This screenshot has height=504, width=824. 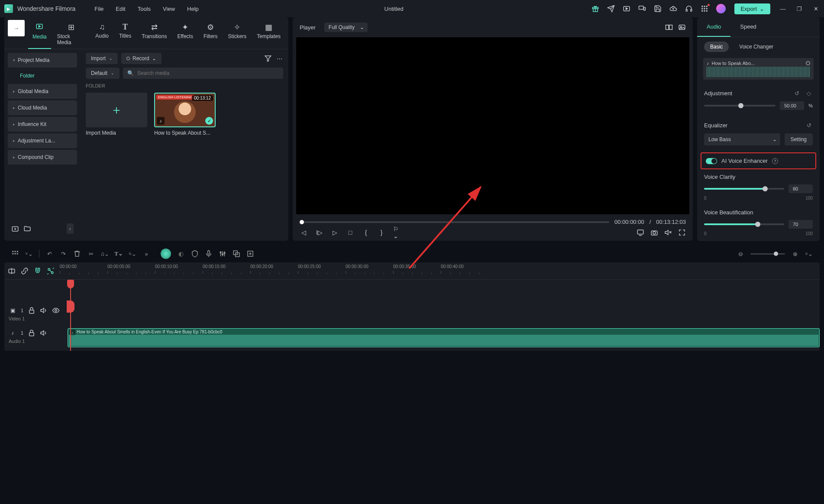 What do you see at coordinates (223, 254) in the screenshot?
I see `mixer-icon` at bounding box center [223, 254].